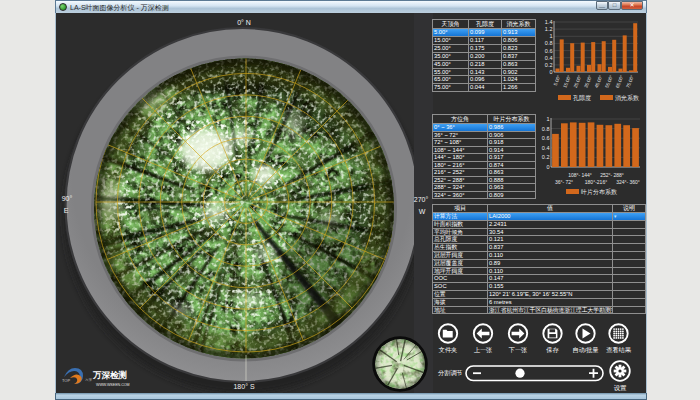 The image size is (700, 400). What do you see at coordinates (448, 350) in the screenshot?
I see `svg-text: 文件夹` at bounding box center [448, 350].